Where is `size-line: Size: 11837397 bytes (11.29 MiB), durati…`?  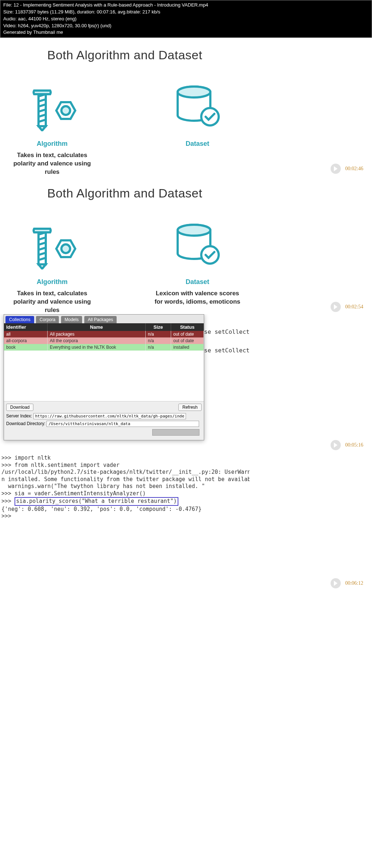
size-line: Size: 11837397 bytes (11.29 MiB), durati… is located at coordinates (186, 12).